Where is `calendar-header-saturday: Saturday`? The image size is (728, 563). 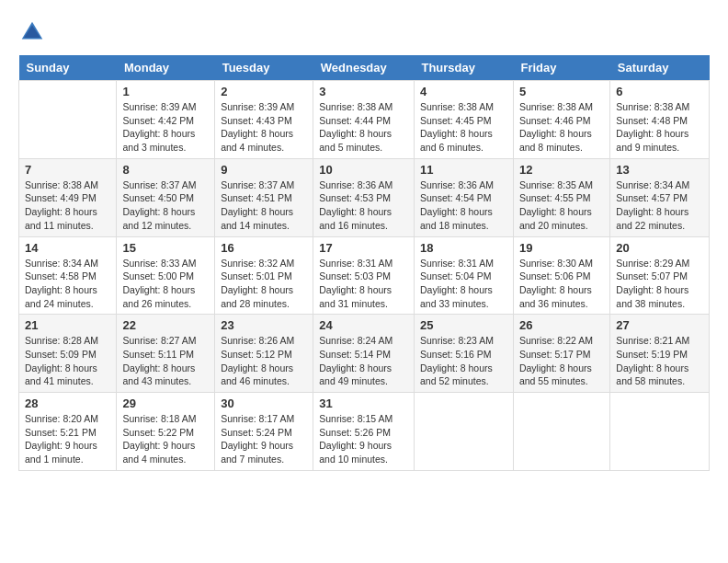 calendar-header-saturday: Saturday is located at coordinates (660, 68).